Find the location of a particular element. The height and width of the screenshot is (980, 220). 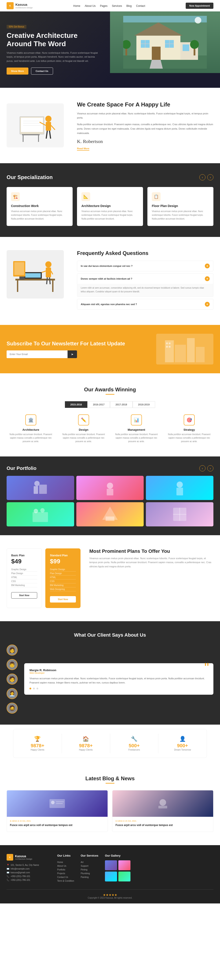

faq-toggle-0: + is located at coordinates (207, 266).